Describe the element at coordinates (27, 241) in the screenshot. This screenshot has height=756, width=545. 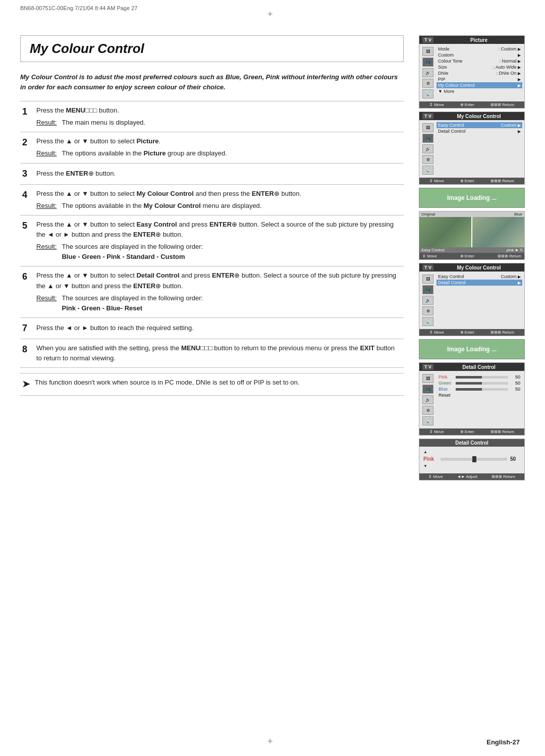
I see `step-num-5: 5` at that location.